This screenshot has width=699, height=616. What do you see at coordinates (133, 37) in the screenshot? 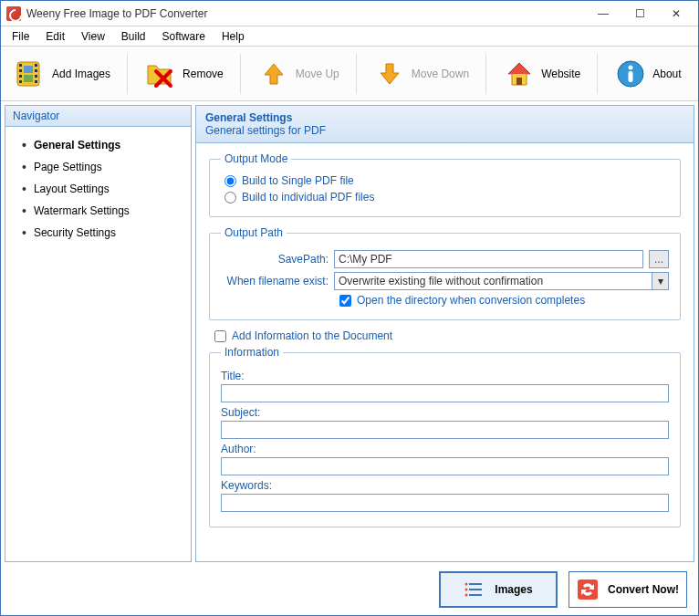
I see `menu-build: Build` at bounding box center [133, 37].